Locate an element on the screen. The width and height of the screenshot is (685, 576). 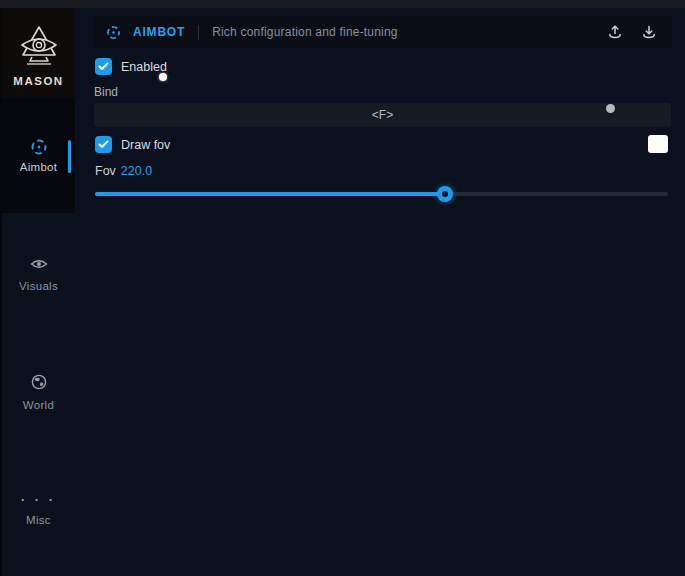
bind-value: <F> is located at coordinates (382, 115).